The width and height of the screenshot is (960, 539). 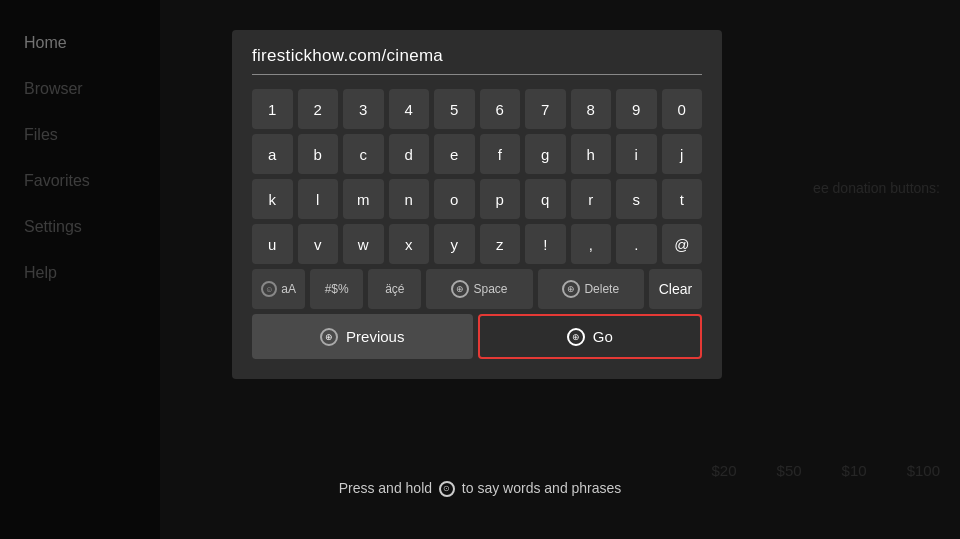 What do you see at coordinates (336, 289) in the screenshot?
I see `key-symbols: #$%` at bounding box center [336, 289].